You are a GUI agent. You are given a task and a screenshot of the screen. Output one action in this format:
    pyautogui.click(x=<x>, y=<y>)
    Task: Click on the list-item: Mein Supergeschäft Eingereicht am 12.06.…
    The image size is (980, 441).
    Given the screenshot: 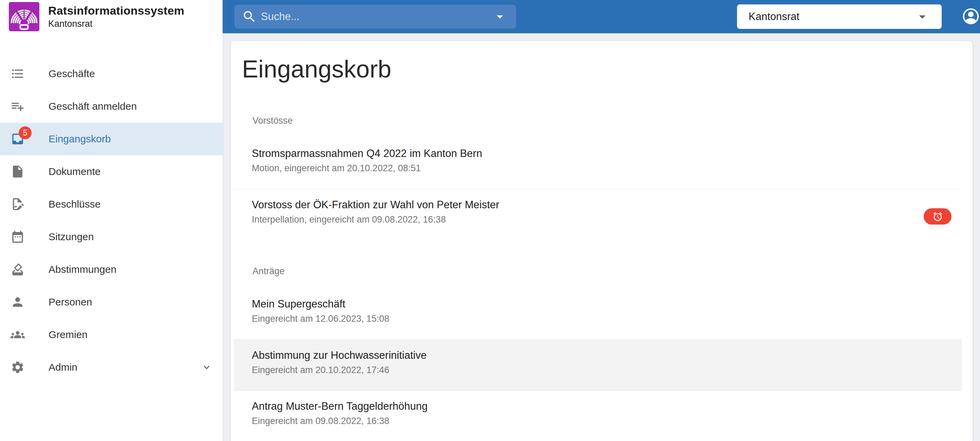 What is the action you would take?
    pyautogui.click(x=598, y=314)
    